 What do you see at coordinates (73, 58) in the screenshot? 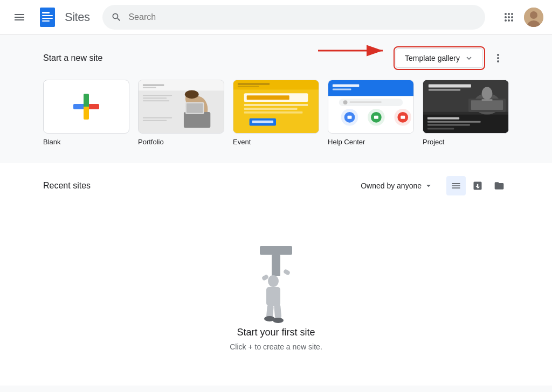
I see `new-site-title: Start a new site` at bounding box center [73, 58].